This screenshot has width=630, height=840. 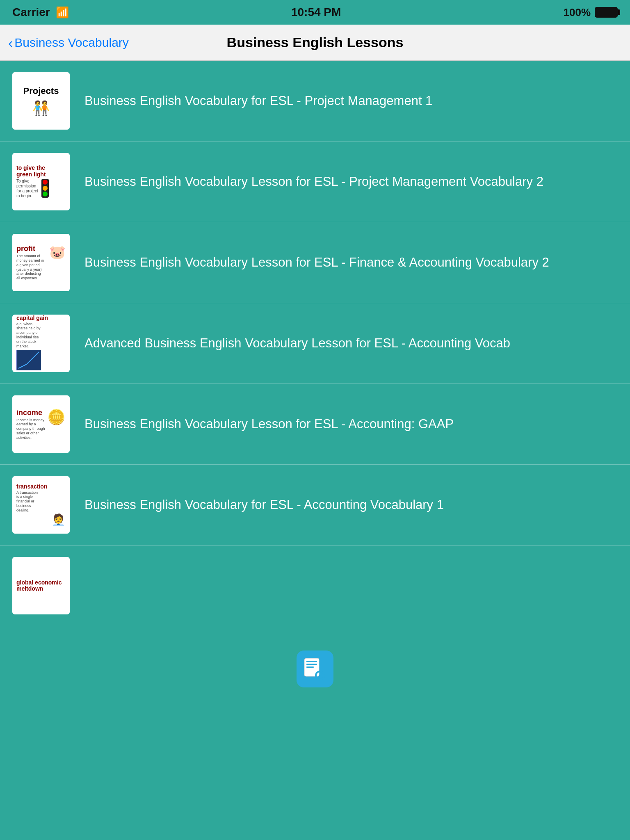 What do you see at coordinates (41, 343) in the screenshot?
I see `lesson-thumbnail: capital gain e.g. whenshares held bya co…` at bounding box center [41, 343].